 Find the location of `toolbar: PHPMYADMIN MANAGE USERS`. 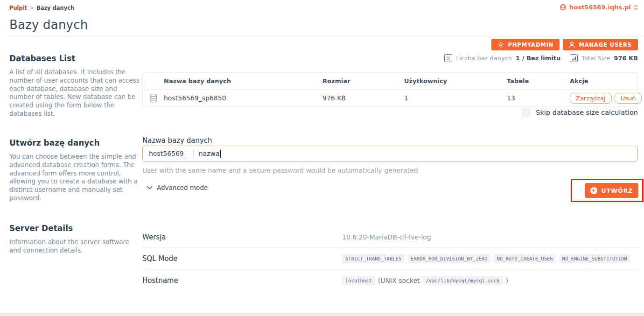

toolbar: PHPMYADMIN MANAGE USERS is located at coordinates (565, 45).